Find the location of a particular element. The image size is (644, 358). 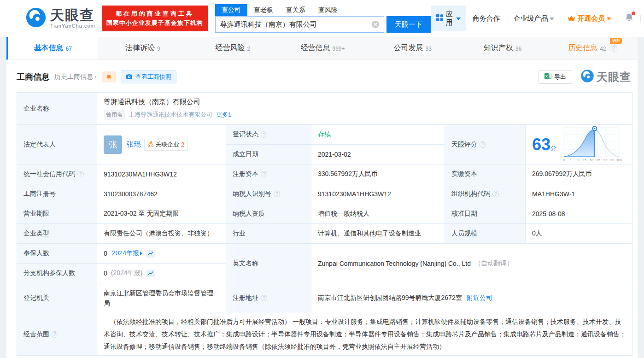

field-label-text: 统一社会信用代码 is located at coordinates (49, 174).